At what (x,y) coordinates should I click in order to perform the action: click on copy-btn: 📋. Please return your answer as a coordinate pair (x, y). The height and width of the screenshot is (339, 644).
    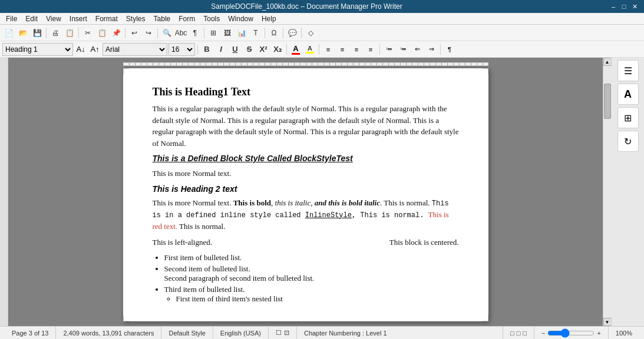
    Looking at the image, I should click on (102, 33).